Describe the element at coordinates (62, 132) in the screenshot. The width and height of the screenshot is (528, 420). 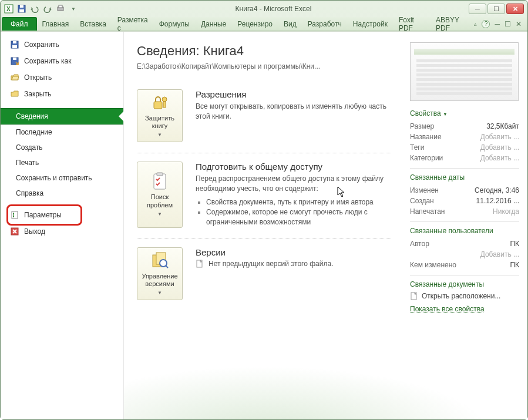
I see `sidebar-recent: Последние` at that location.